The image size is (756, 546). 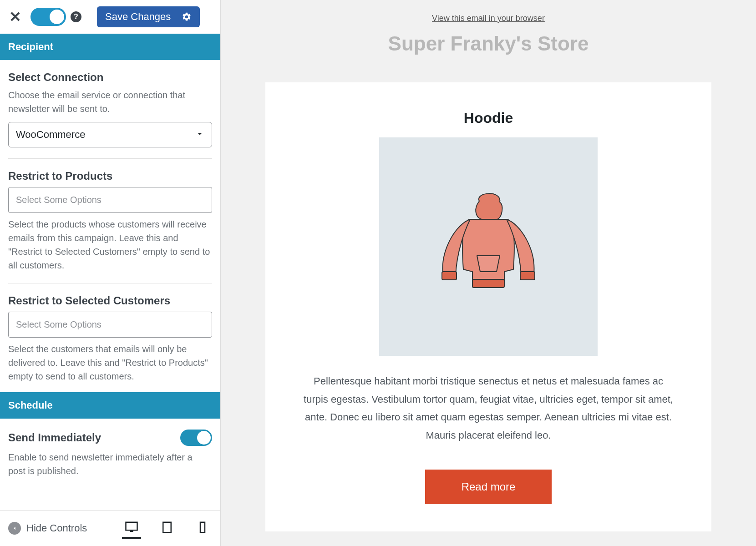 What do you see at coordinates (110, 341) in the screenshot?
I see `restrict-customers-group: Restrict to Selected Customers Select So…` at bounding box center [110, 341].